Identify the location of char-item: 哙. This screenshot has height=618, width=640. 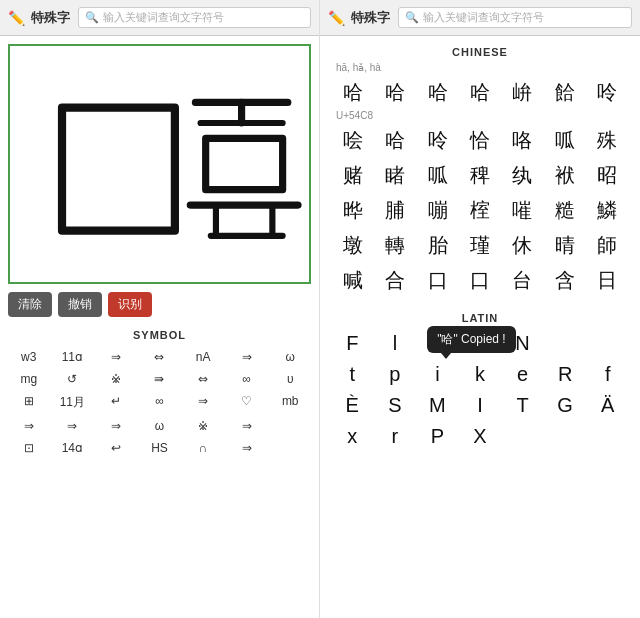
(352, 140).